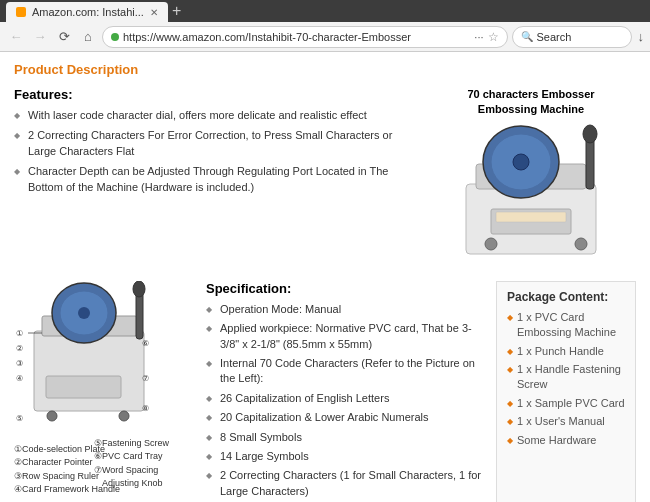 The width and height of the screenshot is (650, 502). Describe the element at coordinates (345, 484) in the screenshot. I see `spec-item-8: 2 Correcting Characters (1 for Small Cha…` at that location.